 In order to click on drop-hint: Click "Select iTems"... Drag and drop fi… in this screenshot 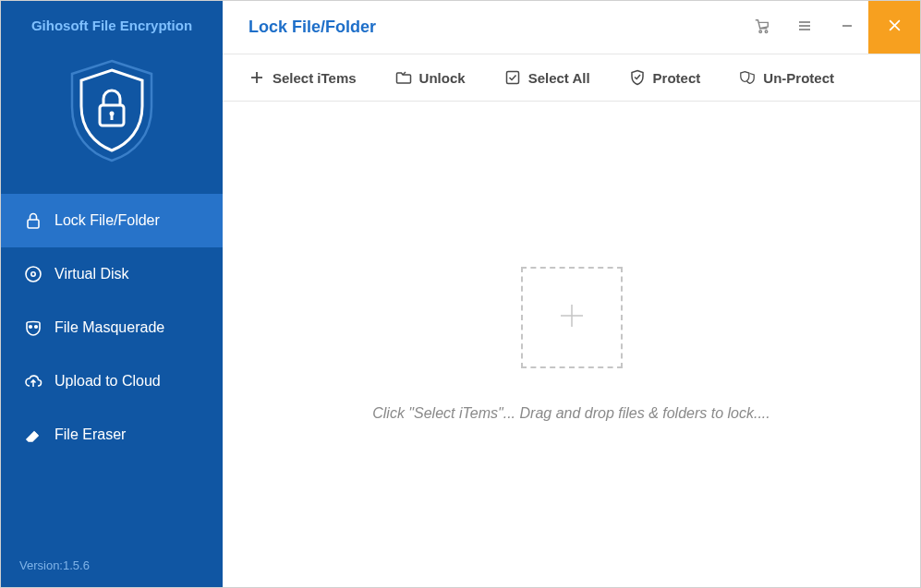, I will do `click(571, 414)`.